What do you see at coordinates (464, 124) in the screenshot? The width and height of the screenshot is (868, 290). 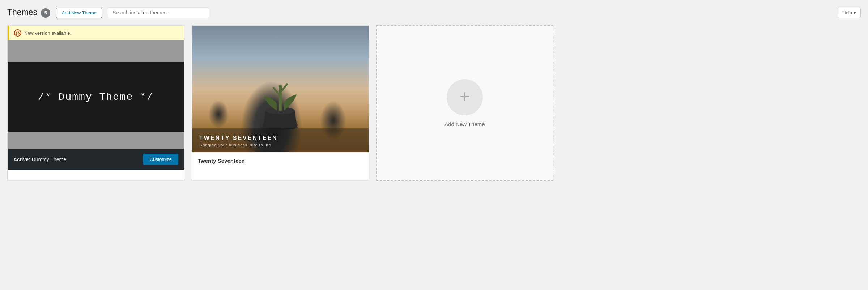 I see `add-theme-label: Add New Theme` at bounding box center [464, 124].